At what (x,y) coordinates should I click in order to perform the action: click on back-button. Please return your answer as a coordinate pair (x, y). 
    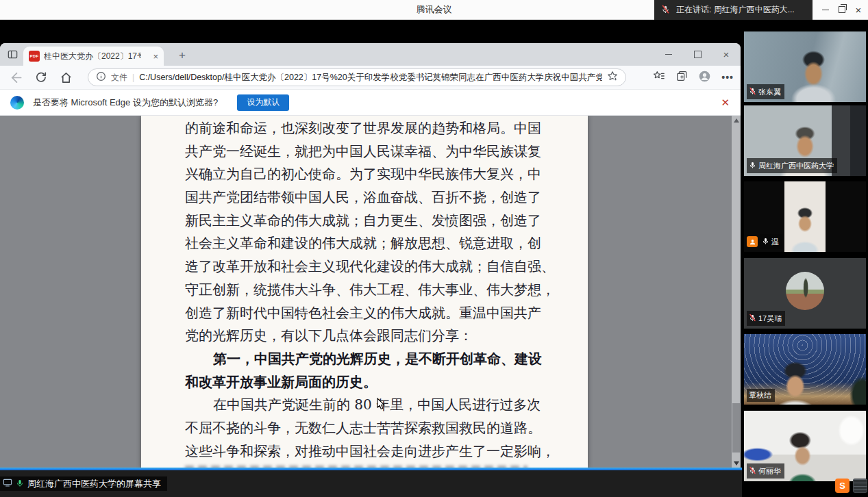
    Looking at the image, I should click on (16, 78).